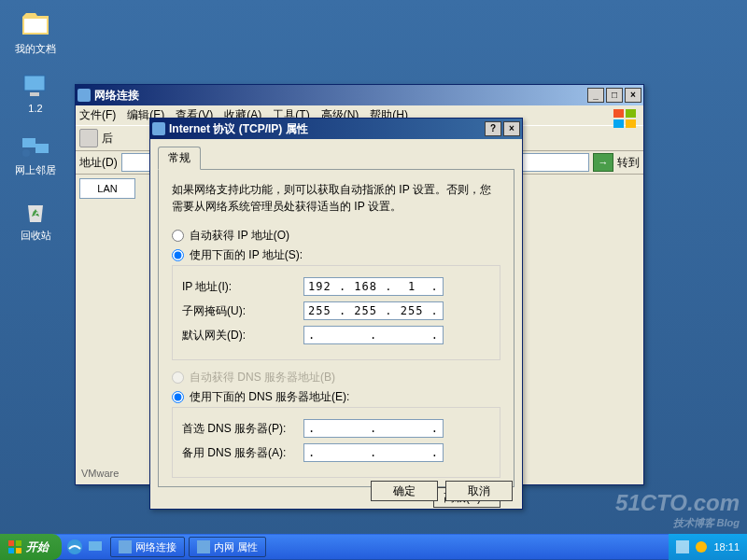 The height and width of the screenshot is (560, 747). I want to click on label: 回收站, so click(35, 235).